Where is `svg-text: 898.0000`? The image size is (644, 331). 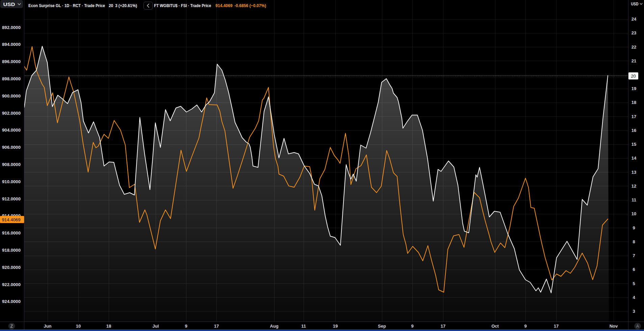 svg-text: 898.0000 is located at coordinates (11, 79).